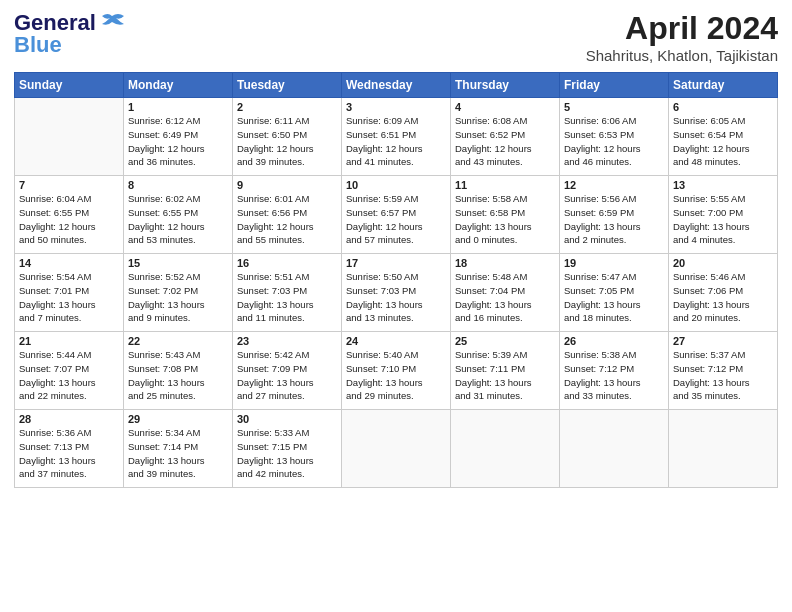  Describe the element at coordinates (723, 107) in the screenshot. I see `day-number: 6` at that location.